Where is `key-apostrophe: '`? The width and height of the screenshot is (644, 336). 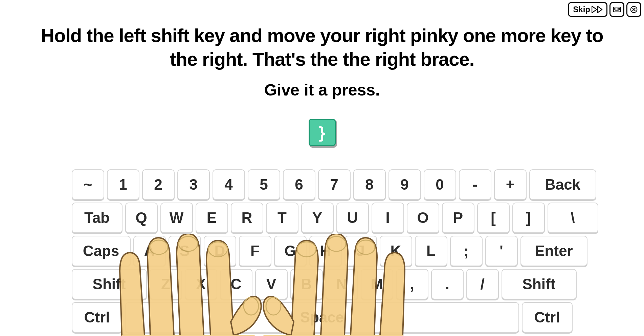
key-apostrophe: ' is located at coordinates (502, 251).